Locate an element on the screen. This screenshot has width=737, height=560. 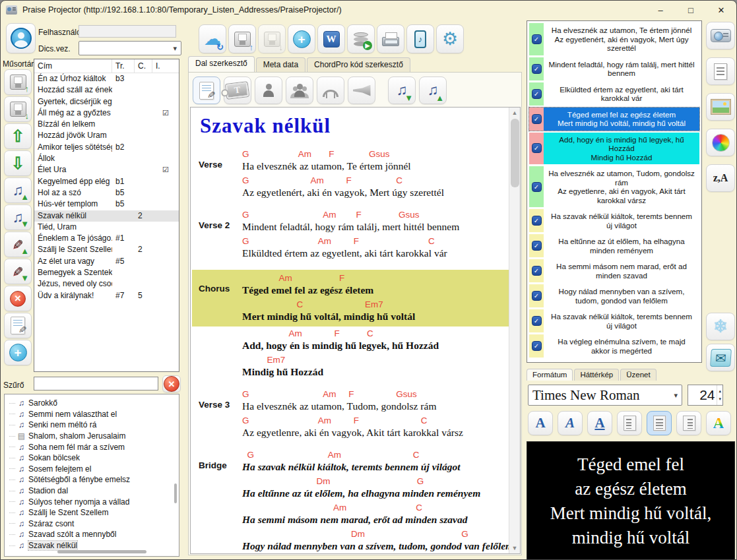
spin-down-icon: ▾ is located at coordinates (720, 399).